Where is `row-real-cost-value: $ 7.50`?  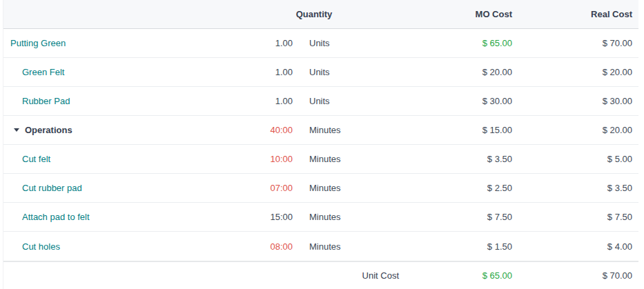 row-real-cost-value: $ 7.50 is located at coordinates (576, 217).